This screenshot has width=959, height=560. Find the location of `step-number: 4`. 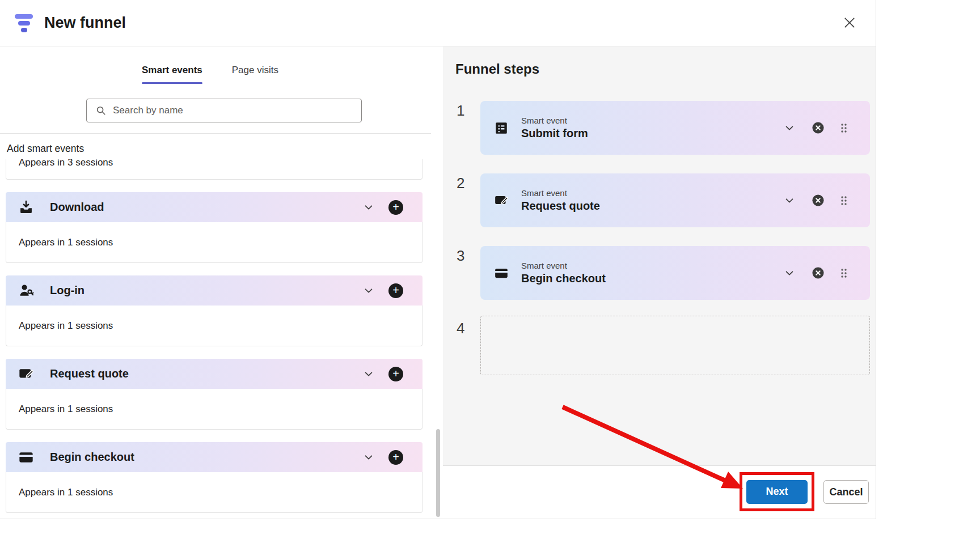

step-number: 4 is located at coordinates (461, 329).